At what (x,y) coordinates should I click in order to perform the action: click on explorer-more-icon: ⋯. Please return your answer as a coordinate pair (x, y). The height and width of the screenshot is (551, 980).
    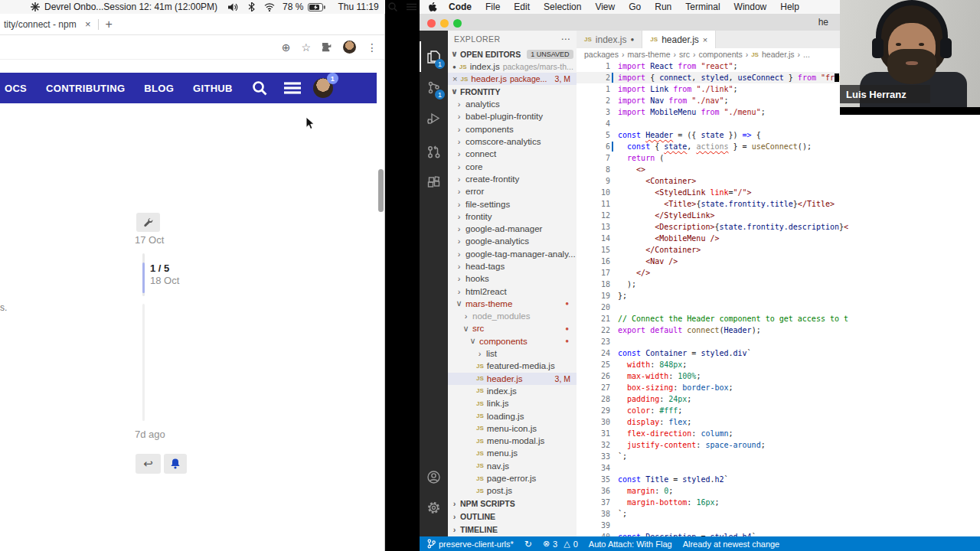
    Looking at the image, I should click on (566, 39).